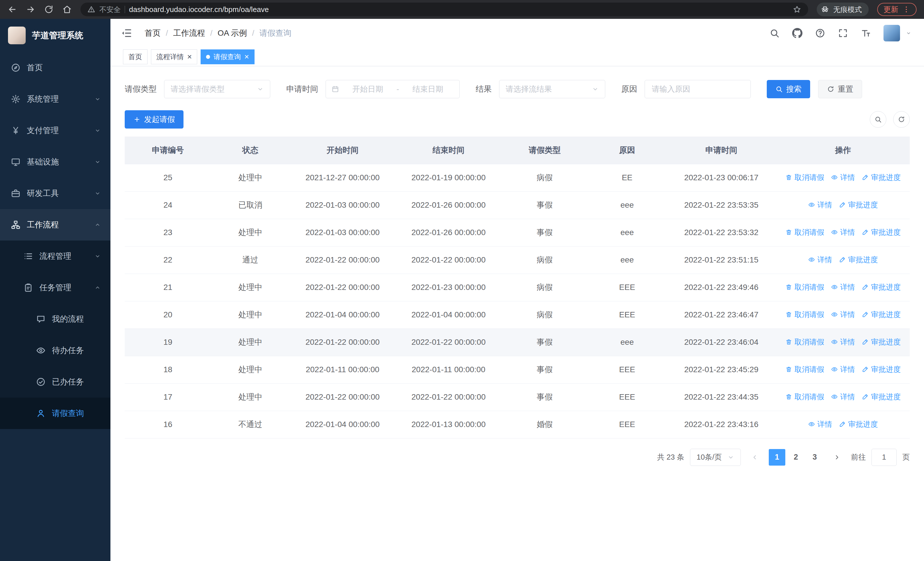 This screenshot has height=561, width=924. Describe the element at coordinates (55, 287) in the screenshot. I see `sidebar-item-task-management: 任务管理` at that location.